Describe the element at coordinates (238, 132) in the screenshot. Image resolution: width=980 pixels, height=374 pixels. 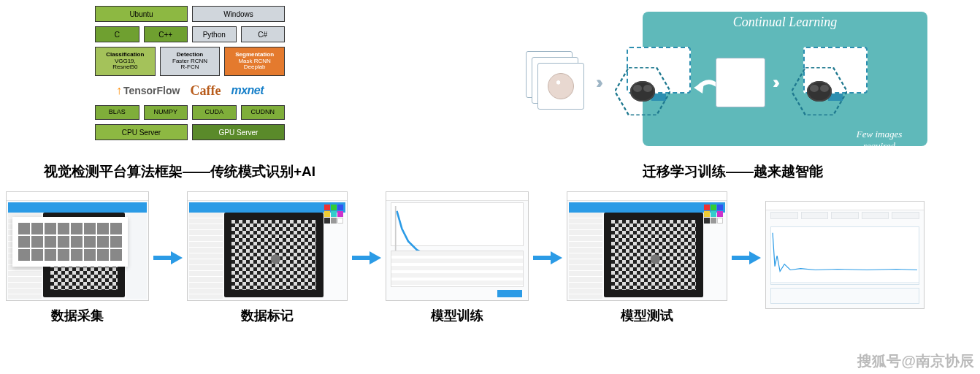
I see `server-gpu: GPU Server` at that location.